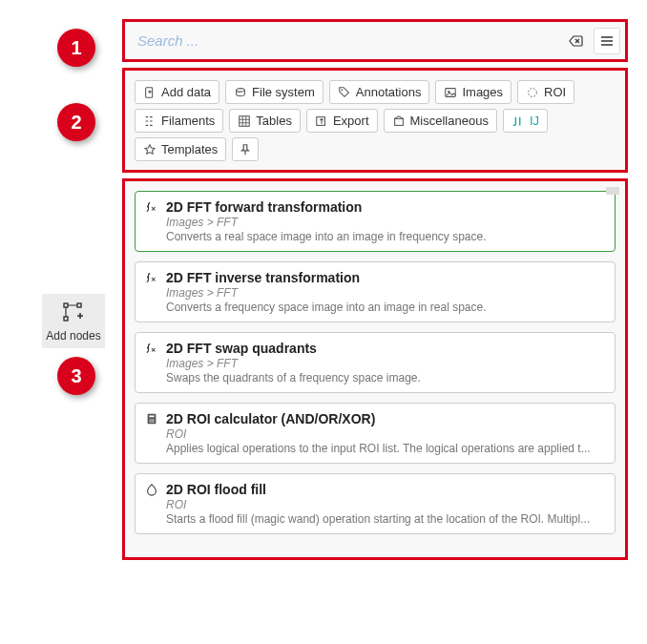  I want to click on pin-icon, so click(245, 150).